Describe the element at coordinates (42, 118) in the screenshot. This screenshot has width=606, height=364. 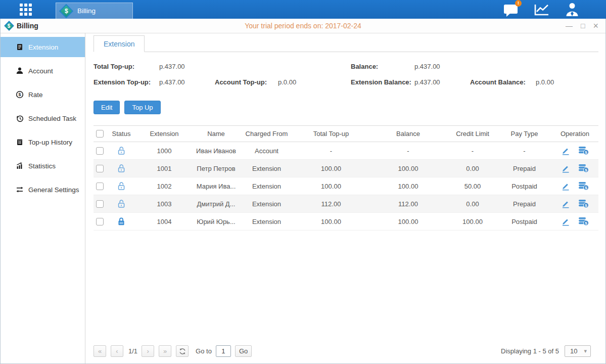
I see `sidebar-item-scheduled-task: Scheduled Task` at that location.